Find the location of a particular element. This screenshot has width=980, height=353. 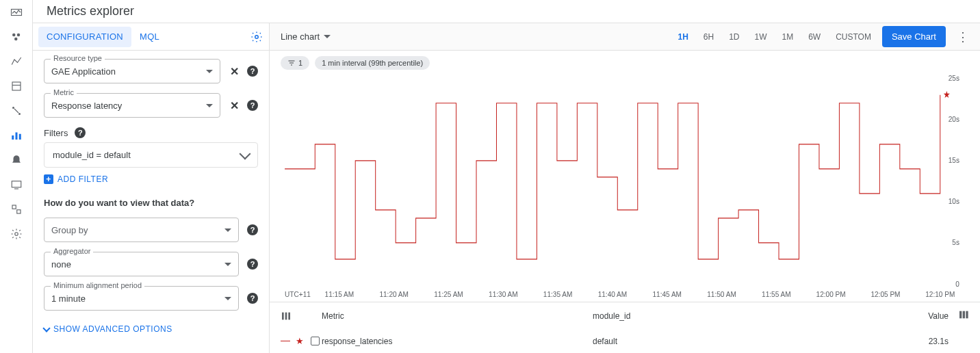

plus-icon: + is located at coordinates (49, 179).